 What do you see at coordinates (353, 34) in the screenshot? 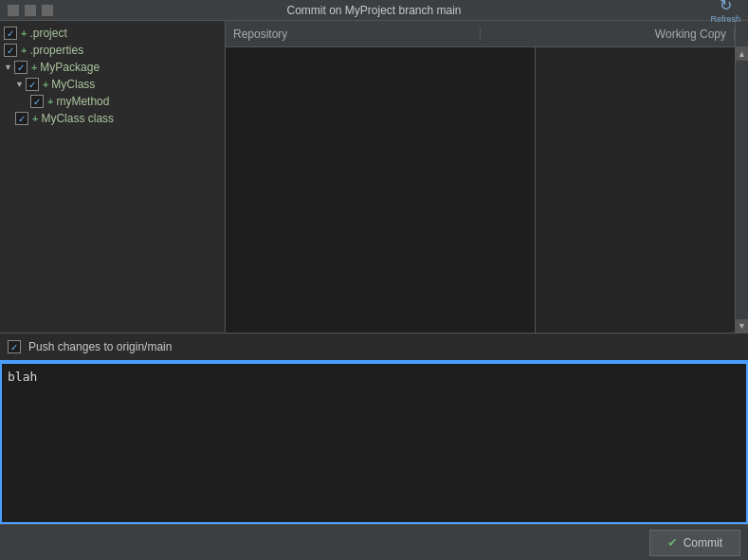
I see `repository-header: Repository` at bounding box center [353, 34].